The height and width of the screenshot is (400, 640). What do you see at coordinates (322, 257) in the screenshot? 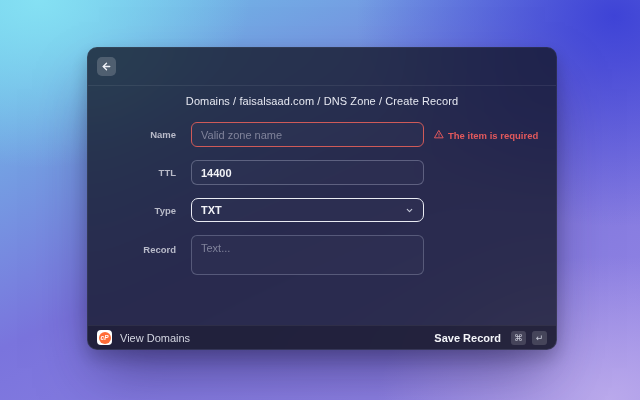
I see `record-row: Record` at bounding box center [322, 257].